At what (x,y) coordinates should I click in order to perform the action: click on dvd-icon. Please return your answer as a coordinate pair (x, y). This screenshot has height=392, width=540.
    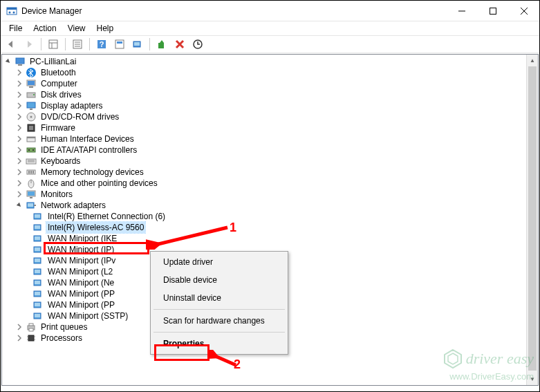
    Looking at the image, I should click on (31, 117).